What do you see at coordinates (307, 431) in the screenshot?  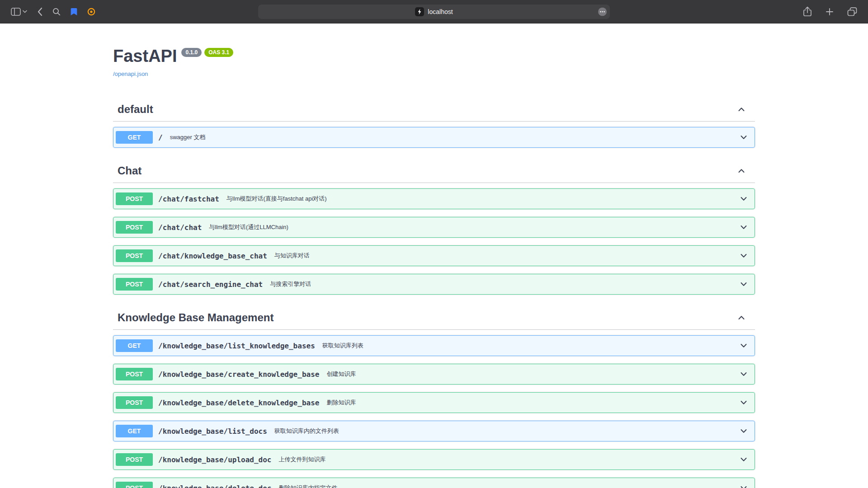 I see `endpoint-summary: 获取知识库内的文件列表` at bounding box center [307, 431].